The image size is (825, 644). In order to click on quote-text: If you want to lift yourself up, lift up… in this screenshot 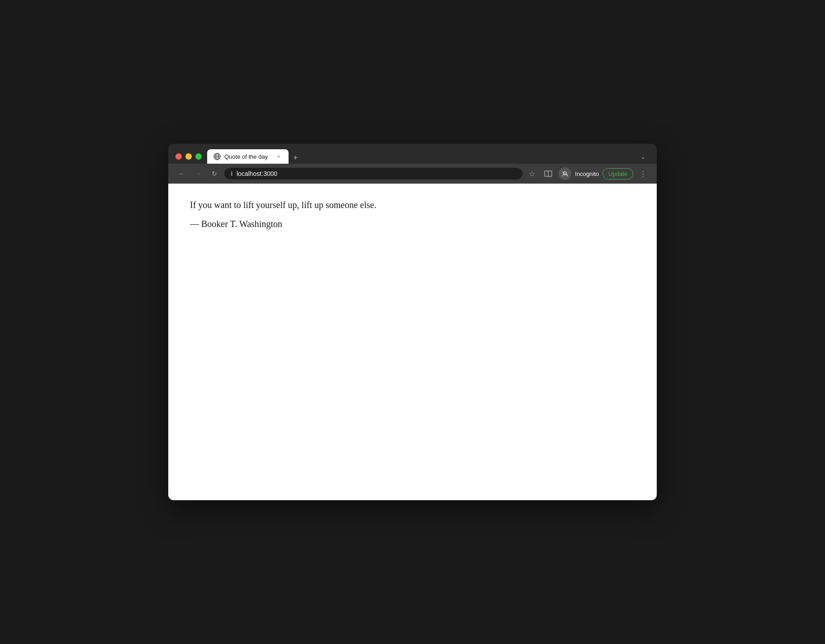, I will do `click(412, 205)`.